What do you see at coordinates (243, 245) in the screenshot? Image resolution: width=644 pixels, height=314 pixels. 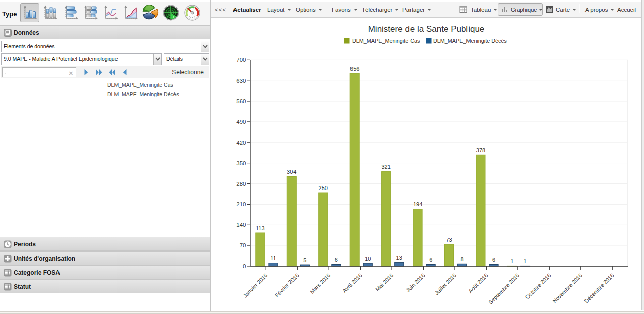 I see `svg-text: 70` at bounding box center [243, 245].